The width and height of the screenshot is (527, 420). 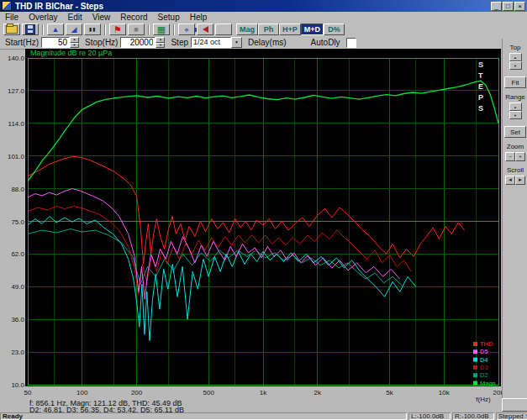 I want to click on folder-open-icon, so click(x=12, y=29).